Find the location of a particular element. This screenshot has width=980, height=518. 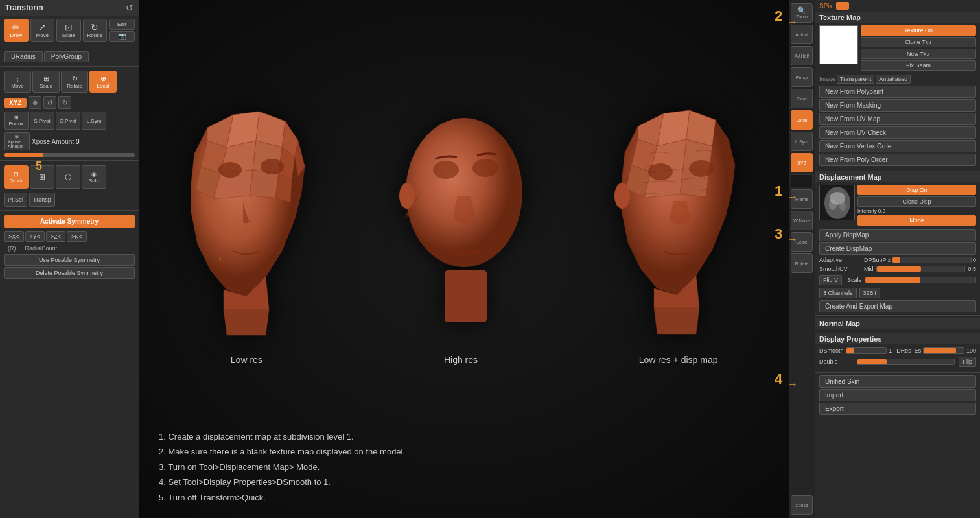

mode-button: Mode is located at coordinates (916, 220).